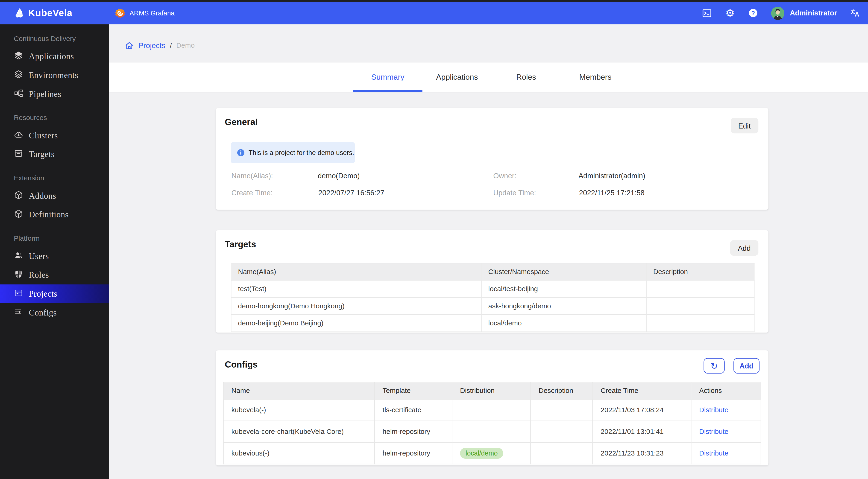 The height and width of the screenshot is (479, 868). Describe the element at coordinates (493, 272) in the screenshot. I see `targets-header-row: Name(Alias) Cluster/Namespace Descriptio…` at that location.